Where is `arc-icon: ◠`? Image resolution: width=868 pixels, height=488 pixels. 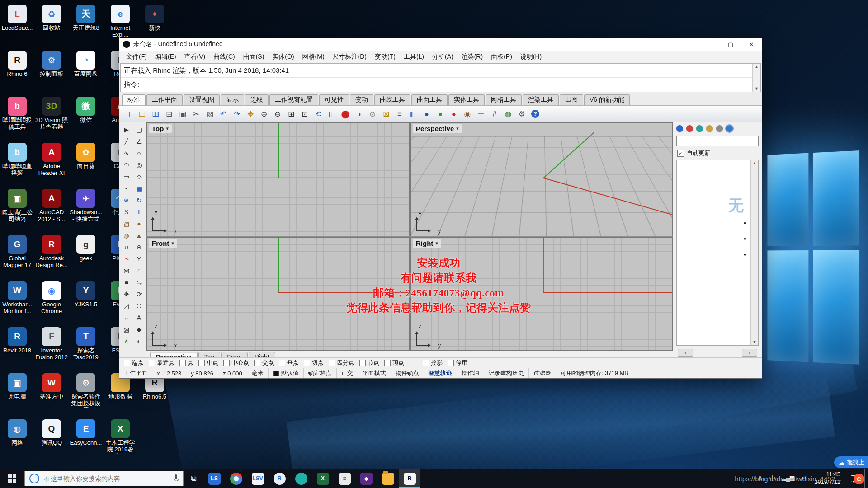
arc-icon: ◠ is located at coordinates (127, 164).